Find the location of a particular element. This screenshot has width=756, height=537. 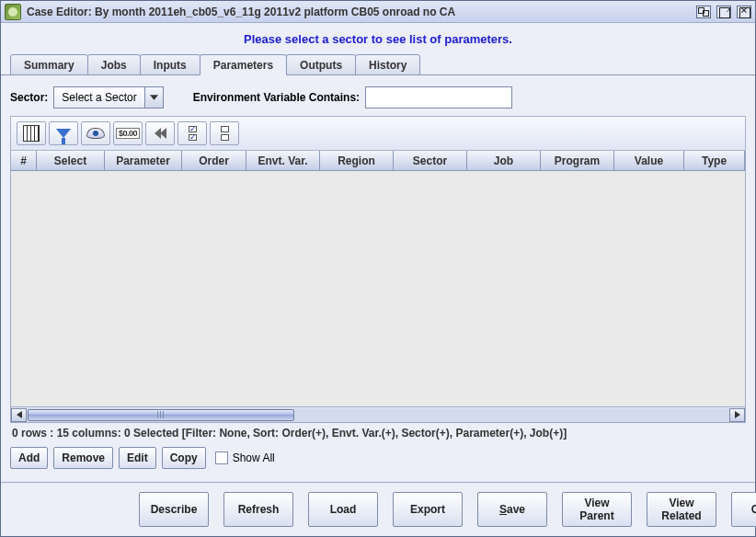

col-value: Value is located at coordinates (649, 161).